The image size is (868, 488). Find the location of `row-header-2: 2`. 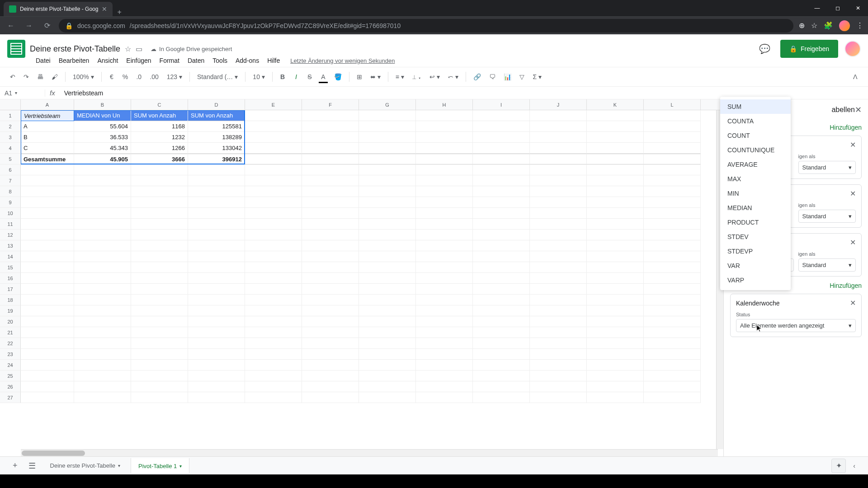

row-header-2: 2 is located at coordinates (10, 127).